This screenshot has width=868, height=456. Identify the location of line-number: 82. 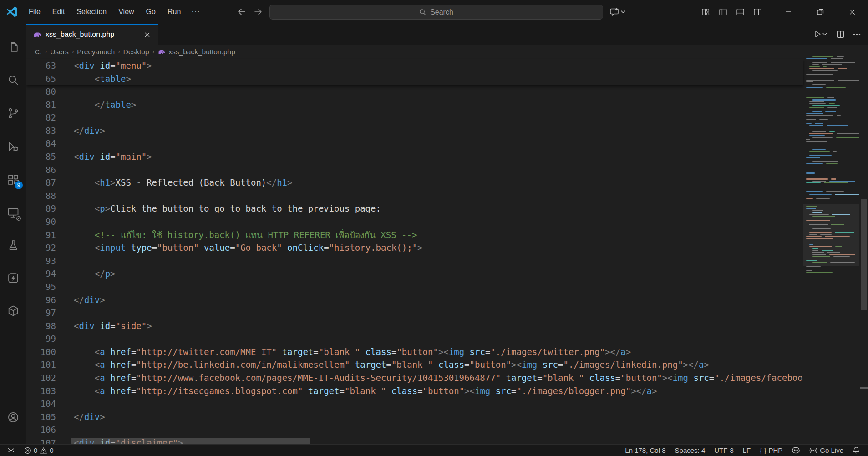
(41, 117).